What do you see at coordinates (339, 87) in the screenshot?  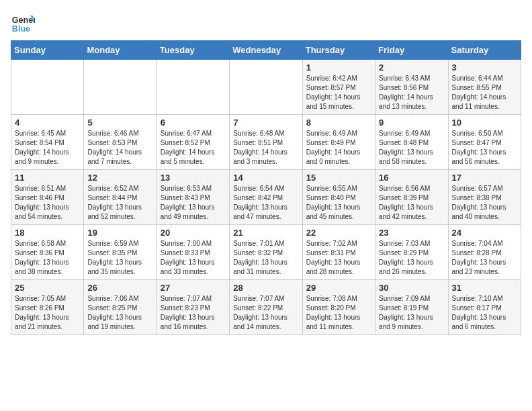 I see `calendar-cell: 1Sunrise: 6:42 AM Sunset: 8:57 PM Daylig…` at bounding box center [339, 87].